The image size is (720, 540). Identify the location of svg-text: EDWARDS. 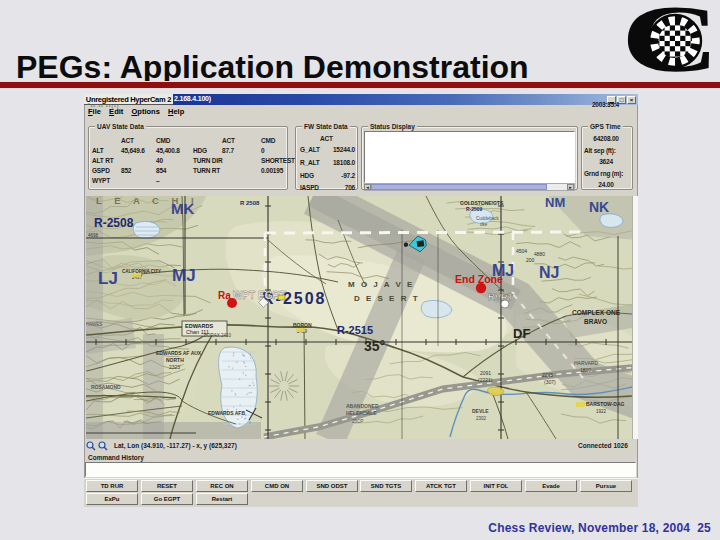
(199, 326).